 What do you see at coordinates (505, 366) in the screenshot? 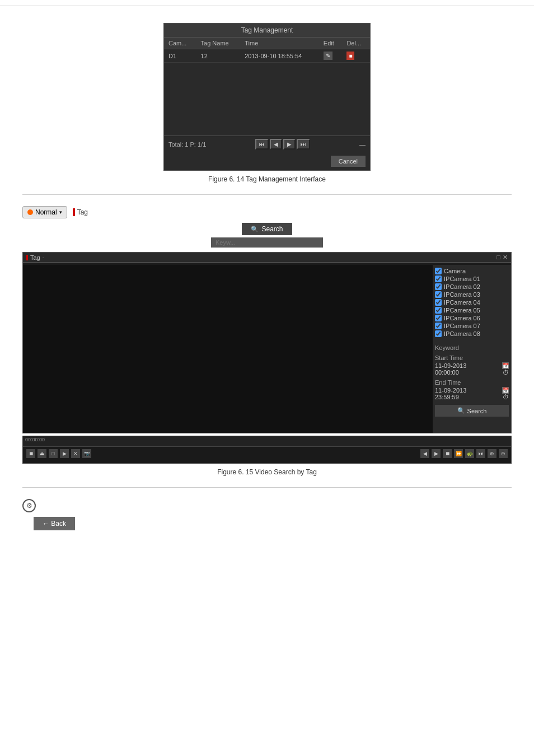
I see `start-date-calendar-icon: 📅` at bounding box center [505, 366].